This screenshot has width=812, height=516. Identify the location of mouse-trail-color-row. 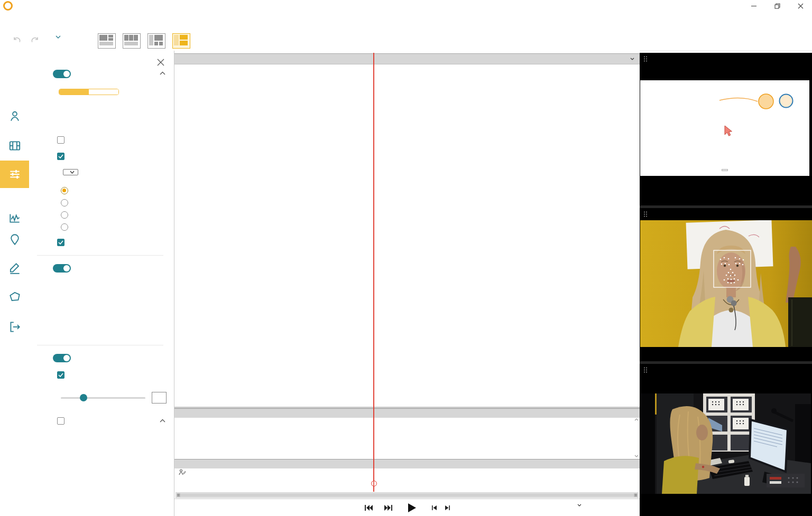
(116, 333).